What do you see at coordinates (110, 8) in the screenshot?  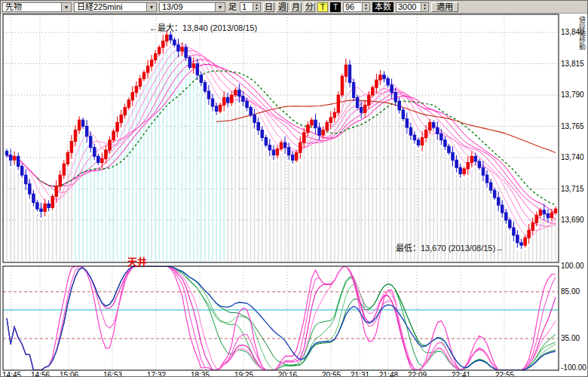 I see `instrument-value: 日経225mini` at bounding box center [110, 8].